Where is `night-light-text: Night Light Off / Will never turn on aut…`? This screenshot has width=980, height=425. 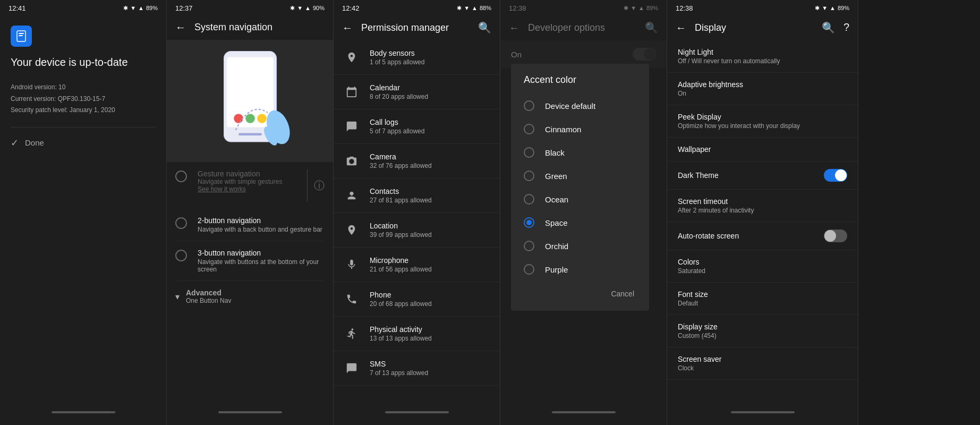
night-light-text: Night Light Off / Will never turn on aut… is located at coordinates (729, 56).